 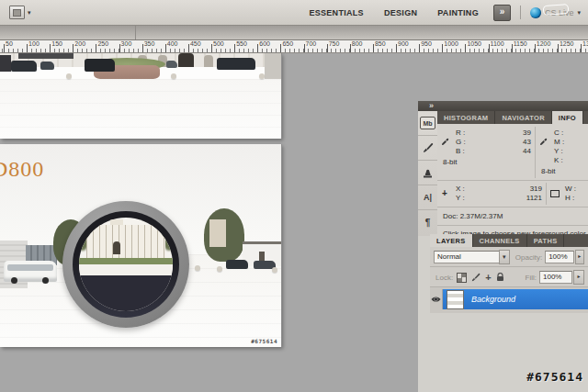 I want to click on layer-row-background: Background, so click(x=509, y=299).